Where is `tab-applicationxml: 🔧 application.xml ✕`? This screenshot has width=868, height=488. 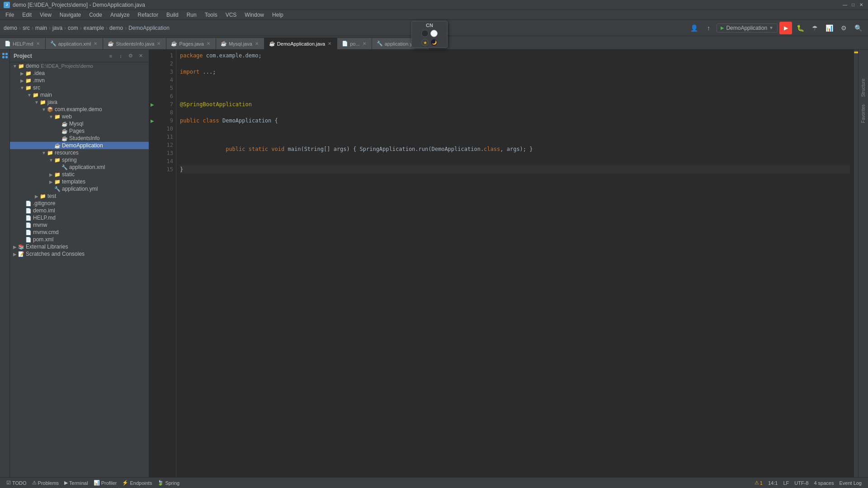
tab-applicationxml: 🔧 application.xml ✕ is located at coordinates (75, 43).